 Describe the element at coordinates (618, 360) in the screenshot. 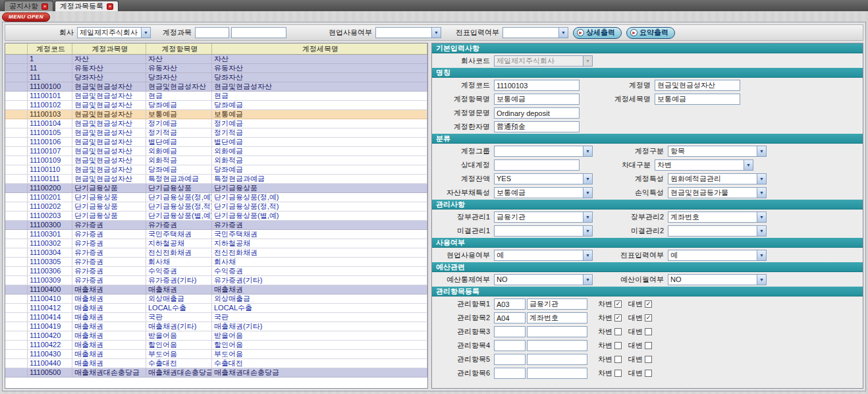

I see `mgmt-item5-debit-checkbox` at that location.